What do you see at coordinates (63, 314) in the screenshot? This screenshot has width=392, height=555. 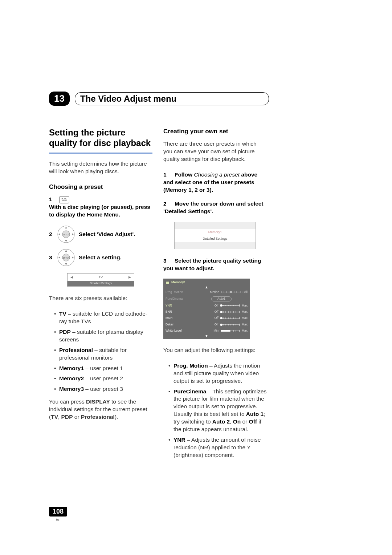 I see `preset-name: TV` at bounding box center [63, 314].